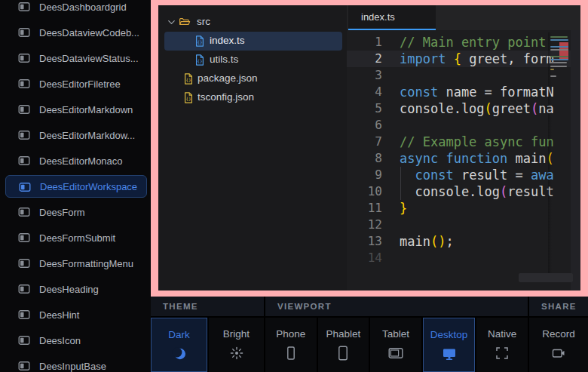  What do you see at coordinates (449, 345) in the screenshot?
I see `desktop-button: Desktop` at bounding box center [449, 345].